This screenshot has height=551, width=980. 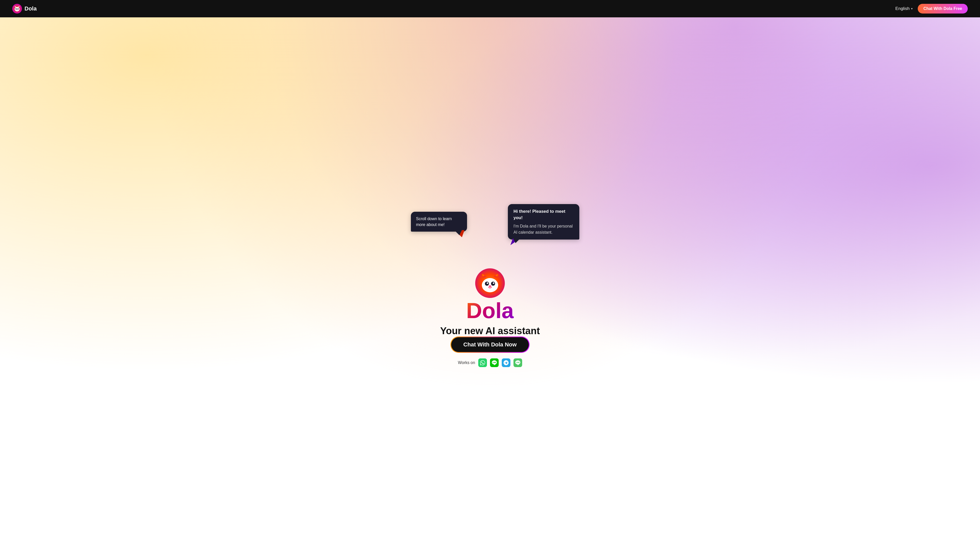 What do you see at coordinates (30, 9) in the screenshot?
I see `navbar-logo-text: Dola` at bounding box center [30, 9].